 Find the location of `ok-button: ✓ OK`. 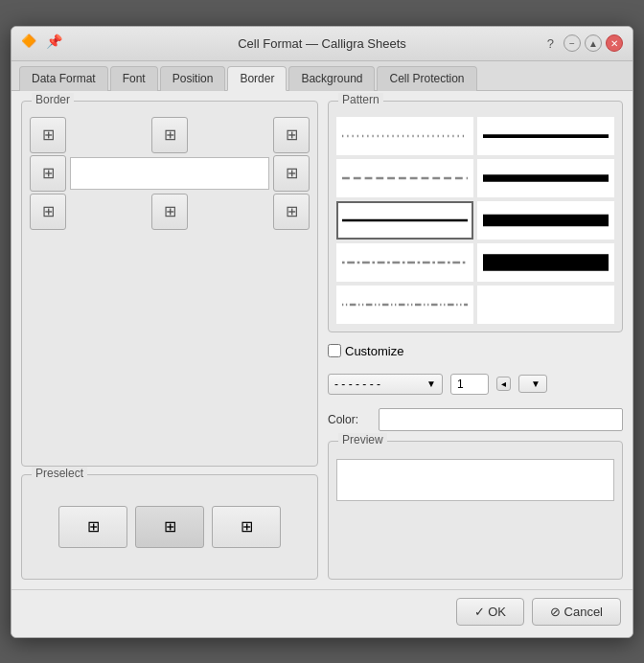

ok-button: ✓ OK is located at coordinates (491, 611).